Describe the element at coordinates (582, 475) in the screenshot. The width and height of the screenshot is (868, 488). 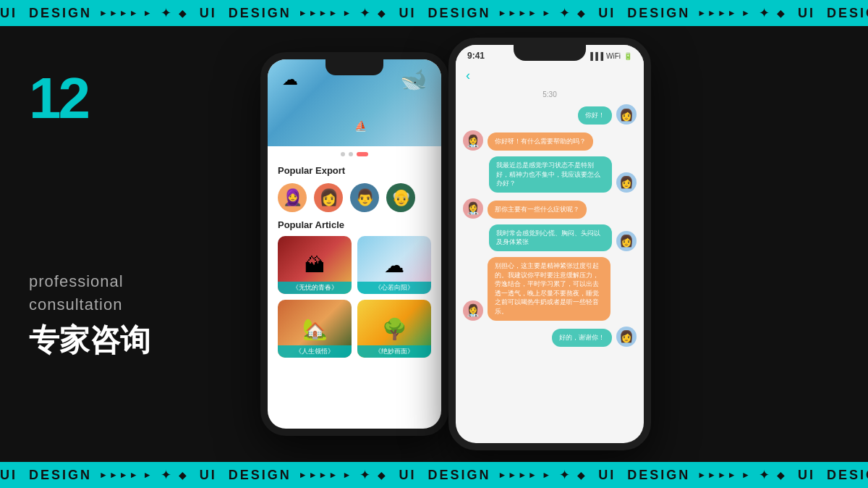
I see `bottom-ticker-diamond-3: ◆` at that location.